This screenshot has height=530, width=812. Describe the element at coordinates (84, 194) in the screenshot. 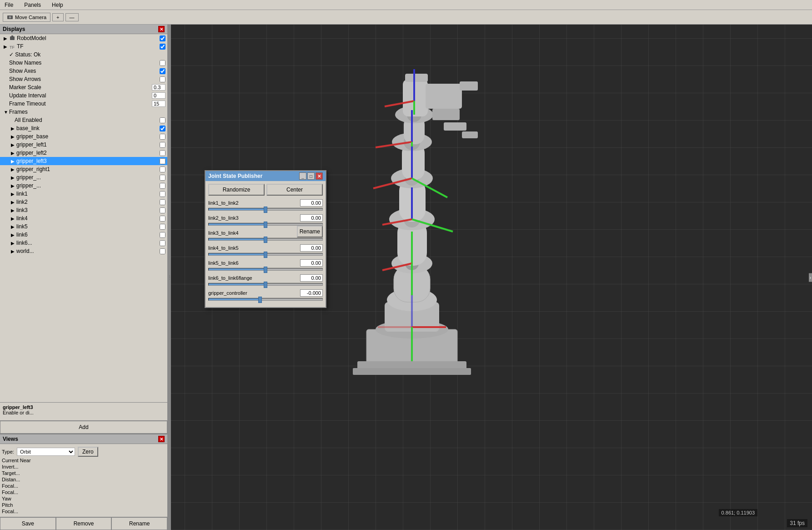

I see `tree-item-link1: ▶ link1` at that location.